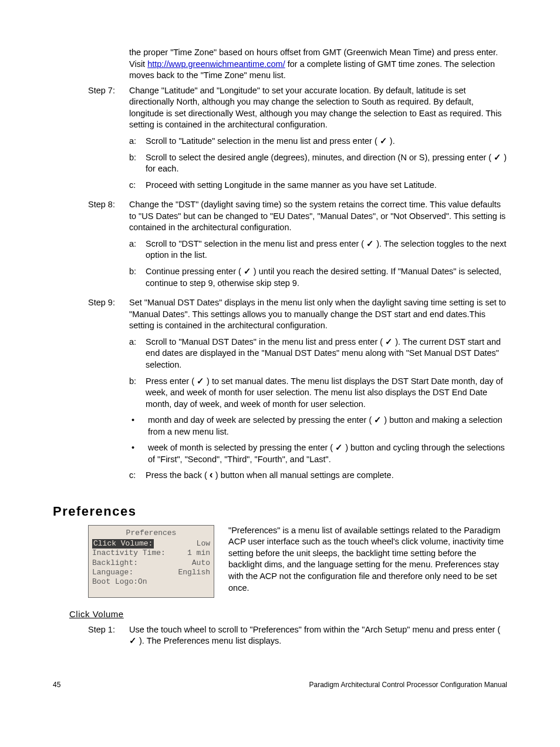  Describe the element at coordinates (216, 64) in the screenshot. I see `gmt-link: http://wwp.greenwichmeantime.com/` at that location.